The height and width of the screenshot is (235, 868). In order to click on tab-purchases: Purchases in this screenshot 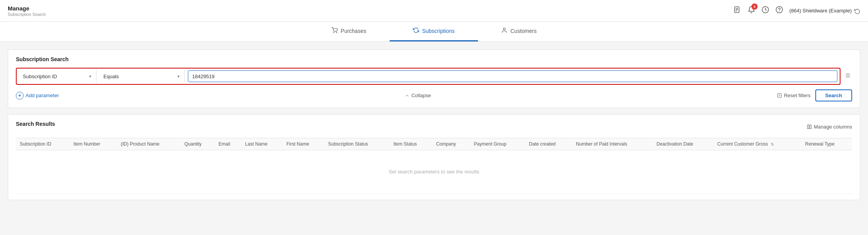, I will do `click(349, 32)`.